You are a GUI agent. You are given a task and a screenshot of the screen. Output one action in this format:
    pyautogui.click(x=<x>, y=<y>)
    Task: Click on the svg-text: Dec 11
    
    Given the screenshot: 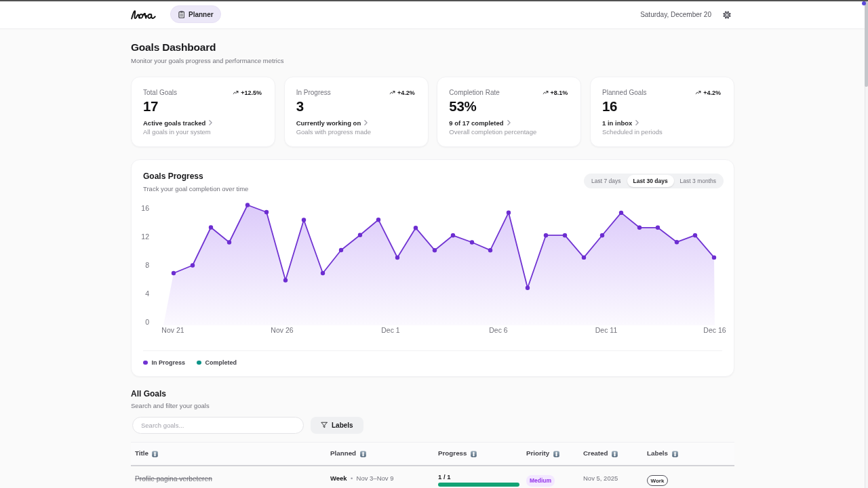 What is the action you would take?
    pyautogui.click(x=606, y=330)
    